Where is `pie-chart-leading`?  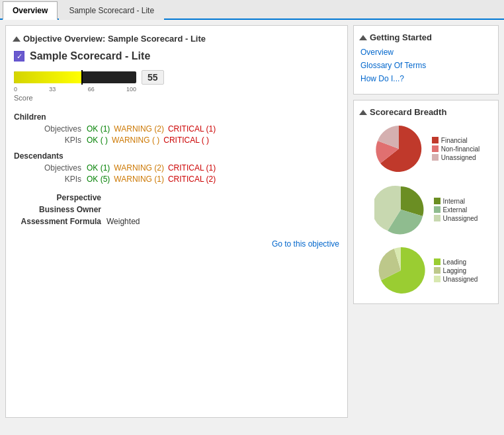 pie-chart-leading is located at coordinates (401, 270).